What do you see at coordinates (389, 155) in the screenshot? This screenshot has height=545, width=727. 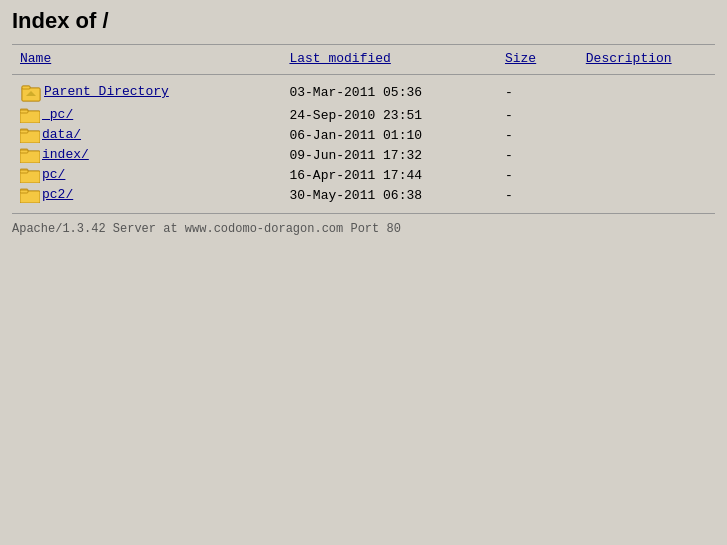 I see `file-date-cell: 09-Jun-2011 17:32` at bounding box center [389, 155].